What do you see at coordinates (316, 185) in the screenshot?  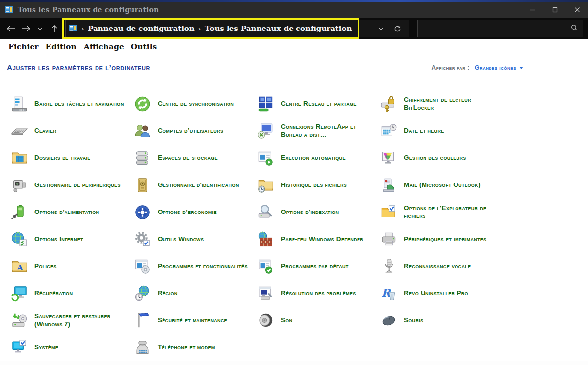 I see `item-file-history: Historique des fichiers` at bounding box center [316, 185].